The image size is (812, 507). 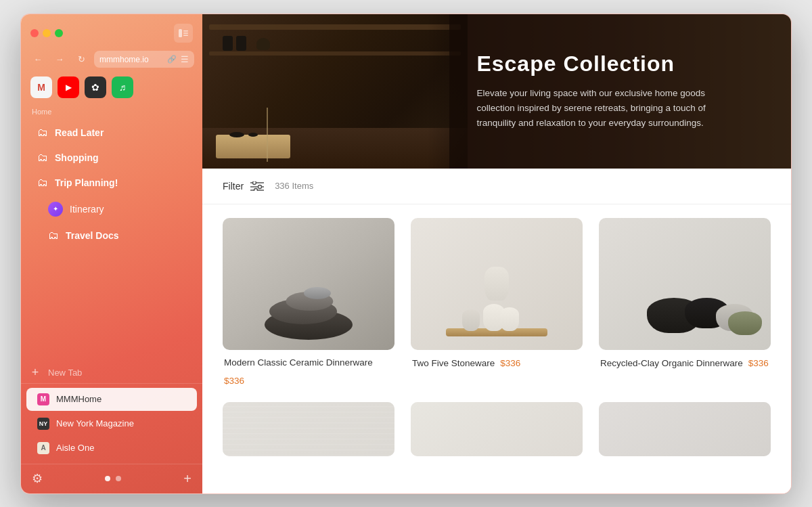 What do you see at coordinates (497, 284) in the screenshot?
I see `pitcher` at bounding box center [497, 284].